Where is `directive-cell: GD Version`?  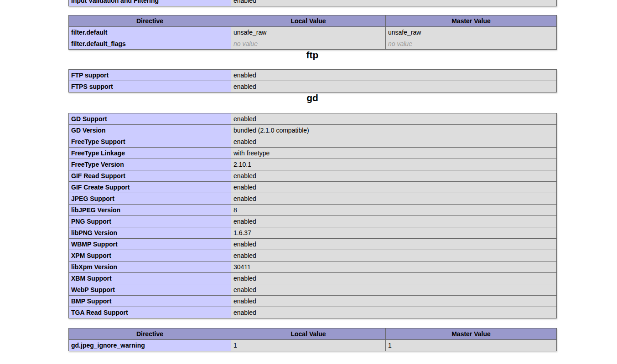 directive-cell: GD Version is located at coordinates (150, 130).